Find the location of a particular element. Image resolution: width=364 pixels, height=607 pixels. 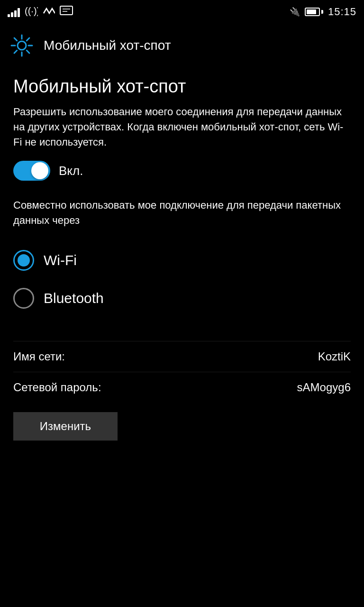

gear-icon is located at coordinates (22, 46).